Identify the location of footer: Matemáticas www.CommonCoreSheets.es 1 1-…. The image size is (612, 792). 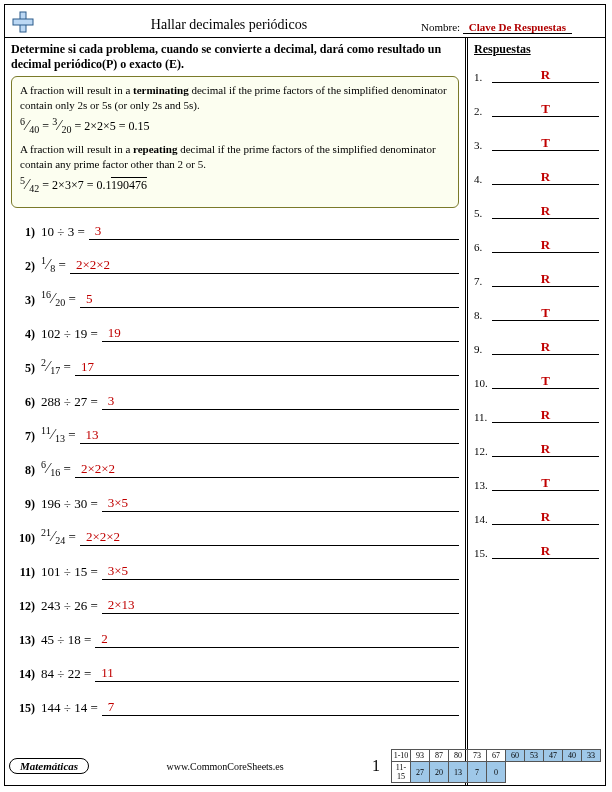
(305, 766).